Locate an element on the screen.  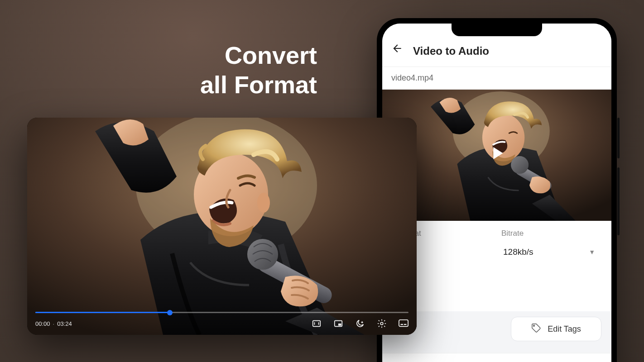
duration: 03:24 is located at coordinates (64, 324).